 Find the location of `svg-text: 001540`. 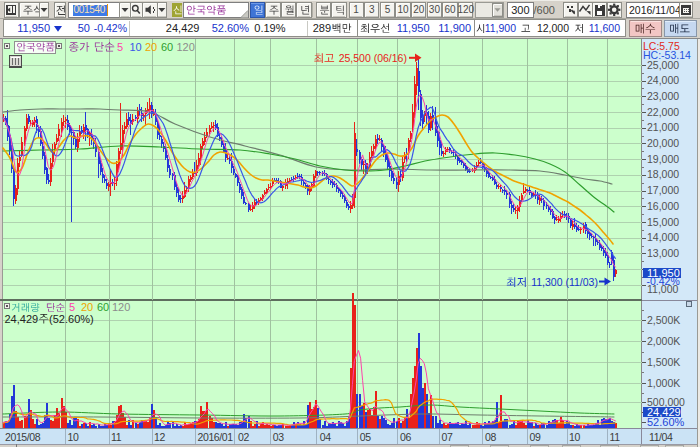

svg-text: 001540 is located at coordinates (90, 10).